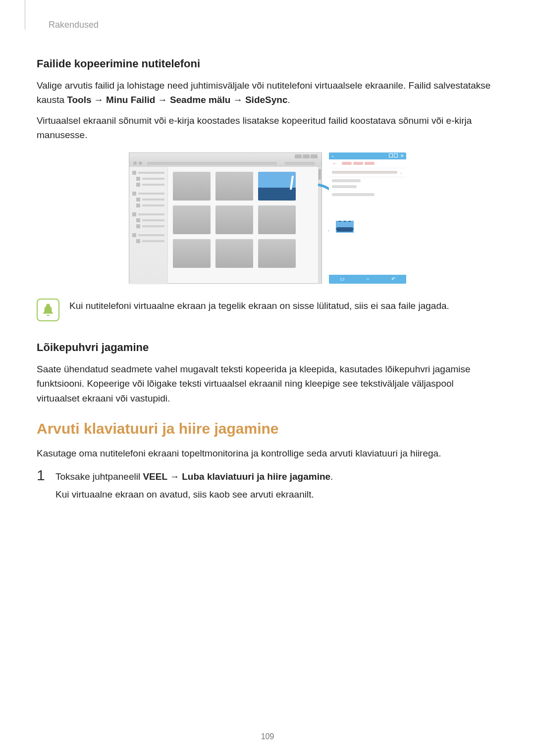  What do you see at coordinates (368, 279) in the screenshot?
I see `home-icon: ○` at bounding box center [368, 279].